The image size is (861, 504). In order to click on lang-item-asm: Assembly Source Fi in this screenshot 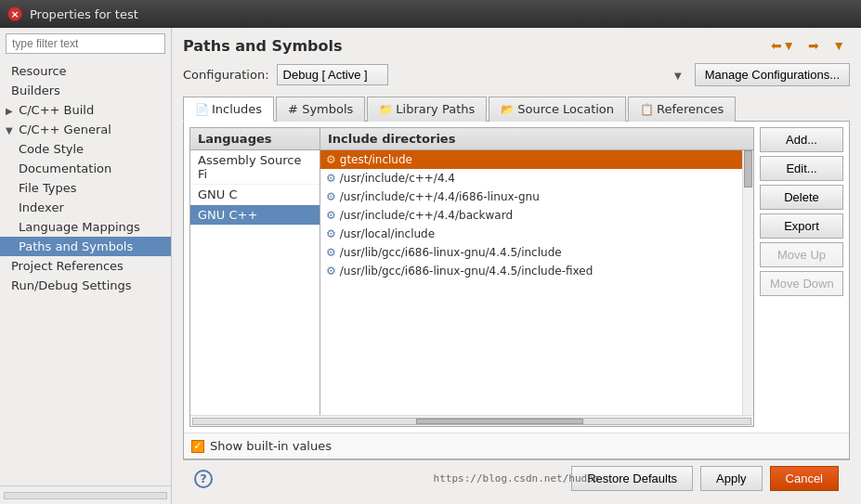, I will do `click(254, 167)`.